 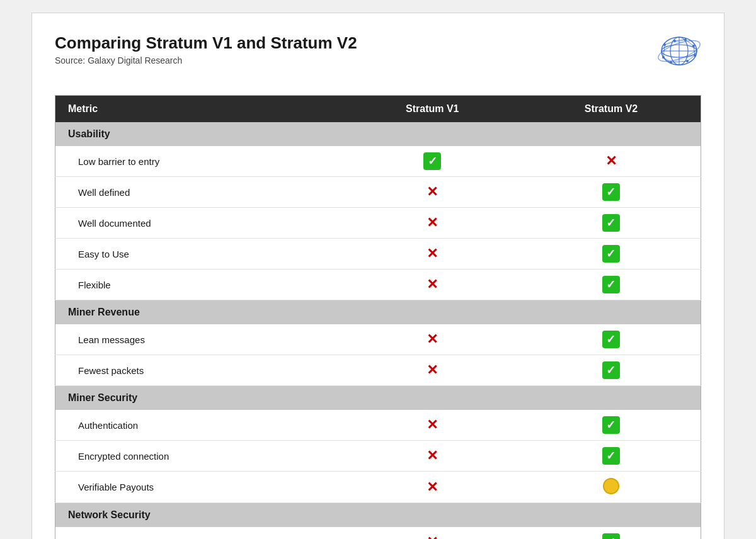 What do you see at coordinates (199, 285) in the screenshot?
I see `metric-cell: Flexible` at bounding box center [199, 285].